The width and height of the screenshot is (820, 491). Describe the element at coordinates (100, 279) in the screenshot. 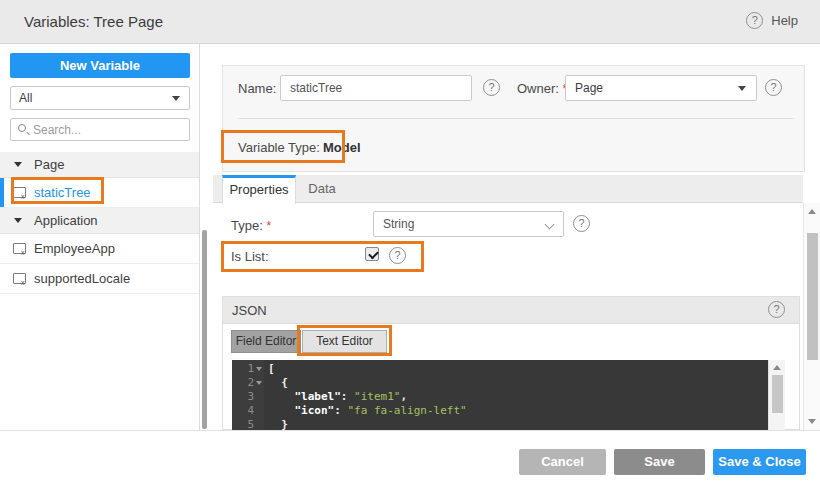

I see `tree-item-supportedlocale: supportedLocale` at that location.